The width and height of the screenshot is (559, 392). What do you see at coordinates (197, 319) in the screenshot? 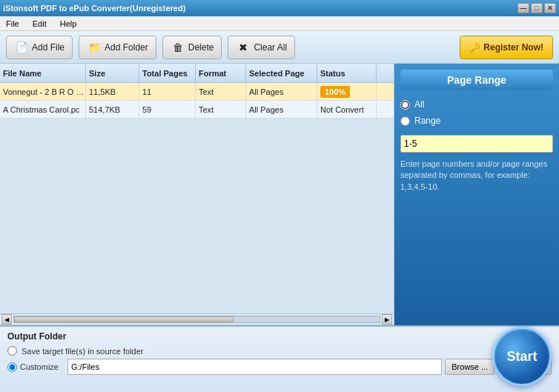
I see `horizontal-scrollbar: ◀ ▶` at bounding box center [197, 319].